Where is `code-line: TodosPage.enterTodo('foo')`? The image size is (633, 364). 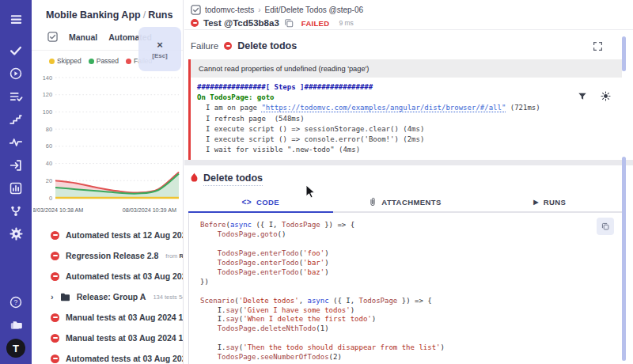
code-line: TodosPage.enterTodo('foo') is located at coordinates (411, 254).